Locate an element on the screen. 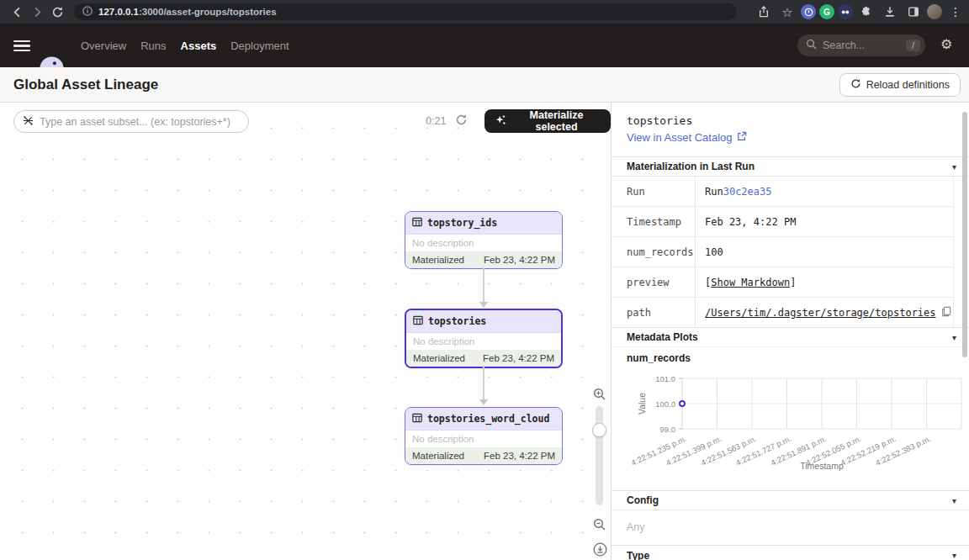 The height and width of the screenshot is (560, 969). nav-item-assets: Assets is located at coordinates (199, 45).